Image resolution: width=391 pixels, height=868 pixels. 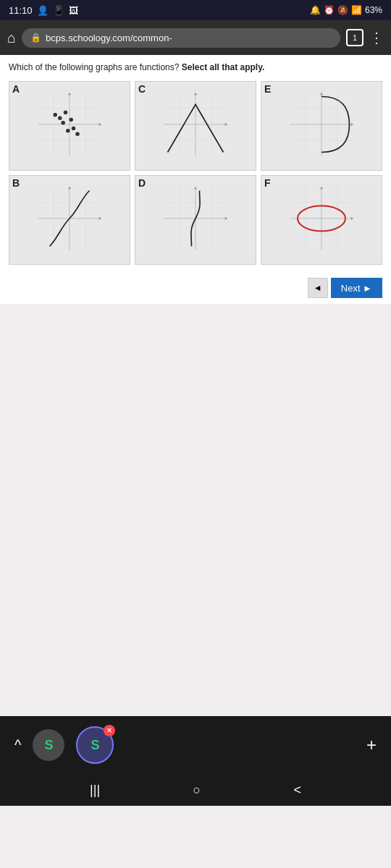 I want to click on home-sys-button: ○, so click(x=197, y=790).